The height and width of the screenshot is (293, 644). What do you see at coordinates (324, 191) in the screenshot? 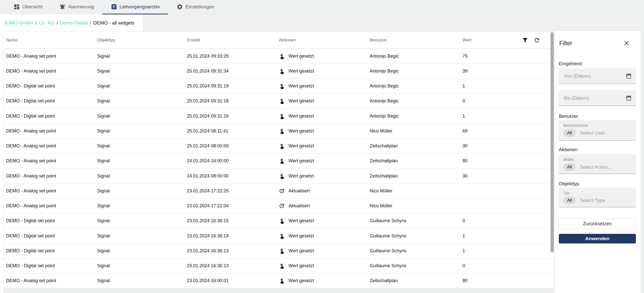
I see `cell-action: Aktualisert` at bounding box center [324, 191].